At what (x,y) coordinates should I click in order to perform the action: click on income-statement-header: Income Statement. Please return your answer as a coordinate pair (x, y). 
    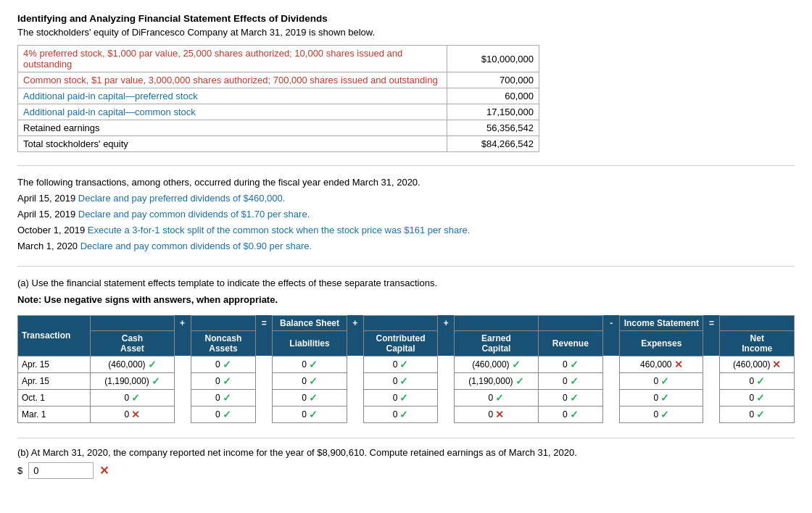
    Looking at the image, I should click on (661, 323).